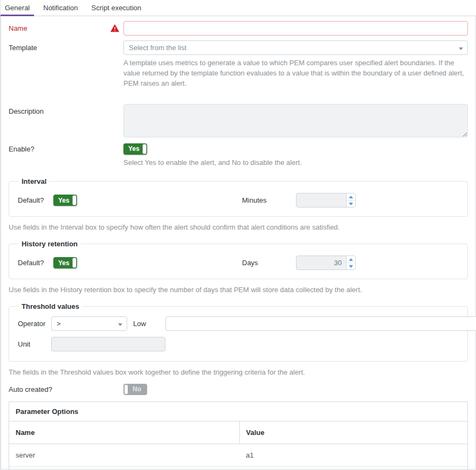  Describe the element at coordinates (65, 201) in the screenshot. I see `interval-default-toggle: Yes` at that location.